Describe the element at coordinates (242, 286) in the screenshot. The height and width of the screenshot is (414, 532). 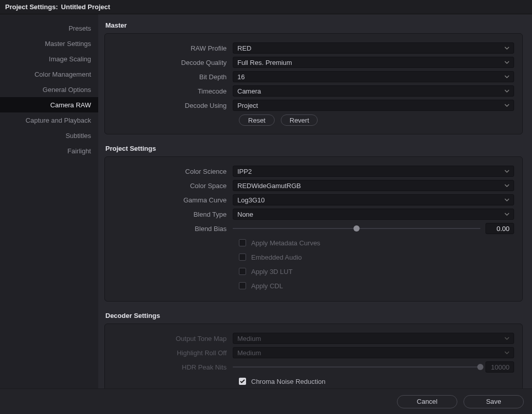
I see `checkbox-apply-cdl` at that location.